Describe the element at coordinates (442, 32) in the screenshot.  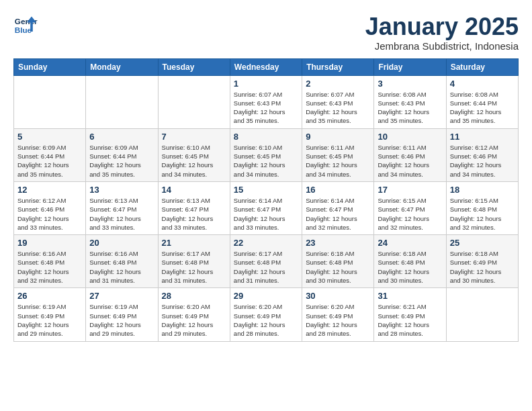
I see `title-block: January 2025 Jembrana Subdistrict, Indon…` at that location.